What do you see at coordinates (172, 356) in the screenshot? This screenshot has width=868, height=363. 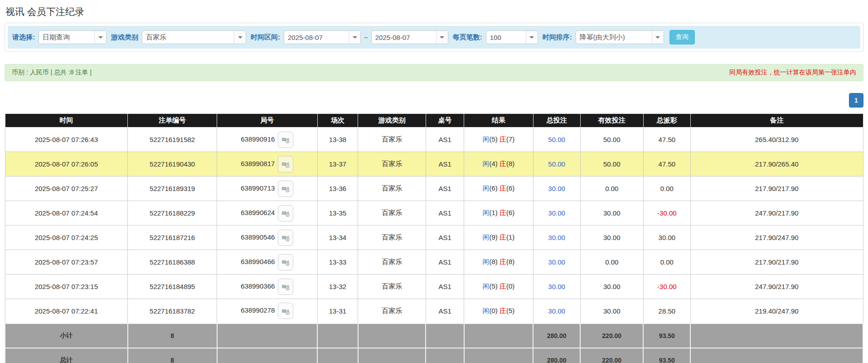 I see `summary-count: 8` at bounding box center [172, 356].